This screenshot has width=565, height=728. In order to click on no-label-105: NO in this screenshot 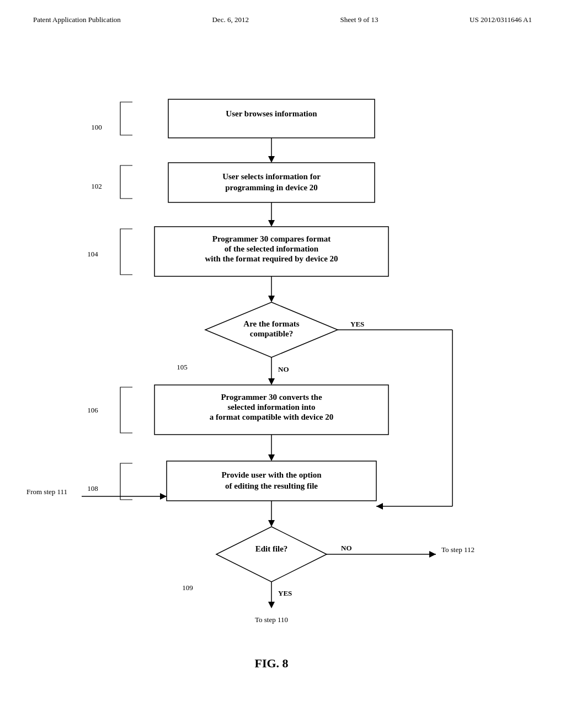, I will do `click(284, 370)`.